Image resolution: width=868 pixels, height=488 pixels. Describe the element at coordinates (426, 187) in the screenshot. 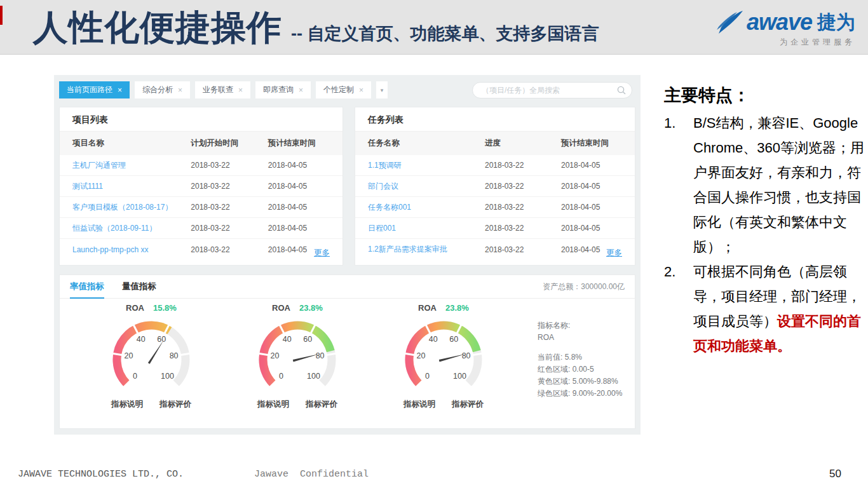

I see `task-link: 部门会议` at that location.